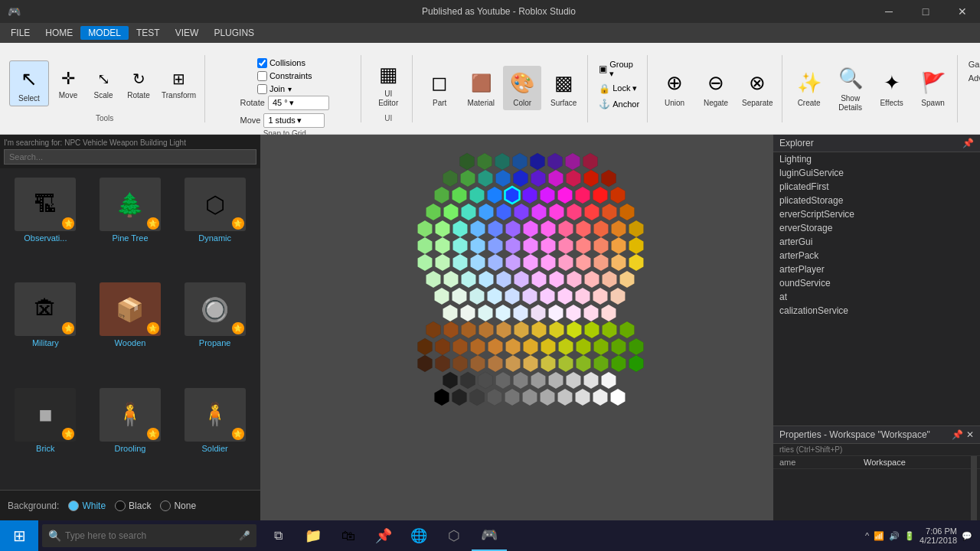  What do you see at coordinates (933, 88) in the screenshot?
I see `spawn-button: 🚩 Spawn` at bounding box center [933, 88].